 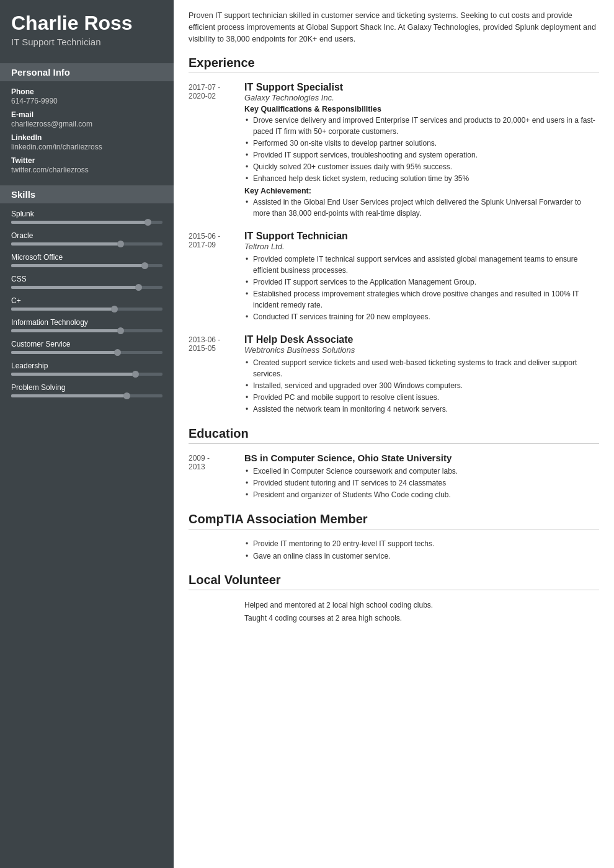 What do you see at coordinates (216, 151) in the screenshot?
I see `exp-dates: 2017-07 -2020-02` at bounding box center [216, 151].